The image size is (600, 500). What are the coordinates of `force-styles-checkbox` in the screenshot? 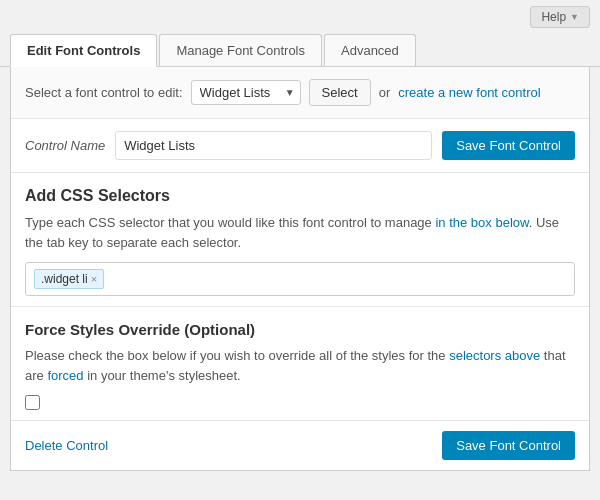 It's located at (32, 402).